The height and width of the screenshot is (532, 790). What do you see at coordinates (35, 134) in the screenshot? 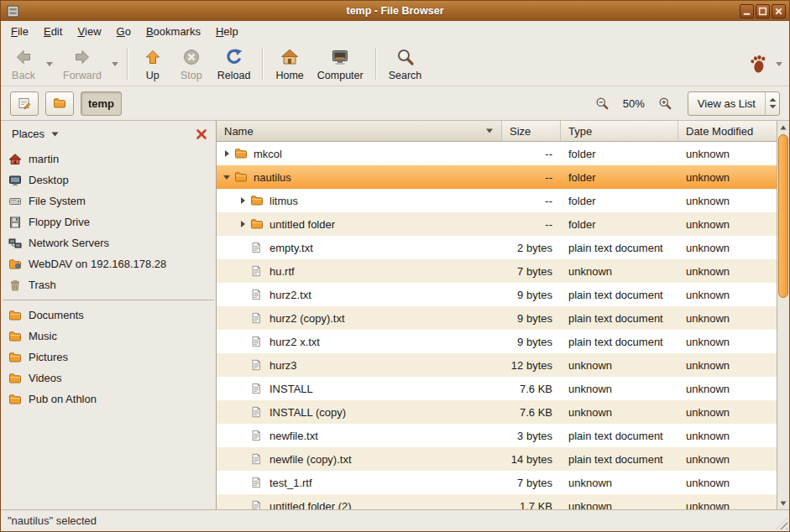
I see `places-dropdown: Places` at bounding box center [35, 134].